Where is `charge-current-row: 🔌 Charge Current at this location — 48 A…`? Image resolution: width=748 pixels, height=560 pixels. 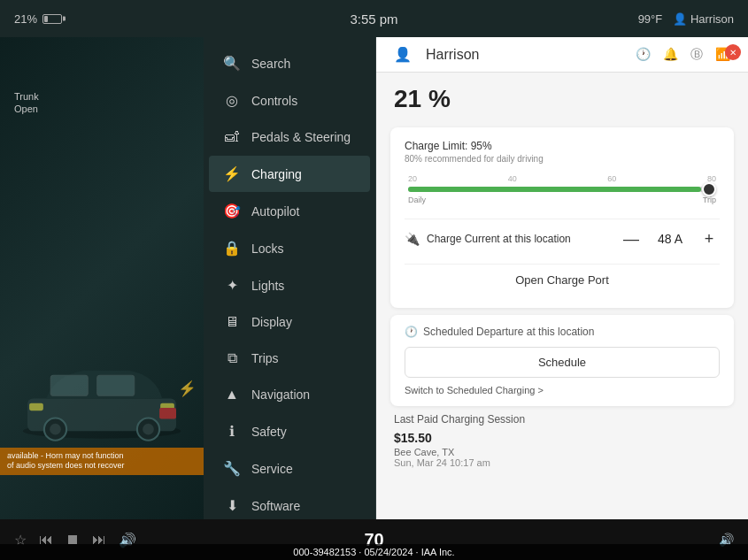
charge-current-row: 🔌 Charge Current at this location — 48 A… is located at coordinates (562, 239).